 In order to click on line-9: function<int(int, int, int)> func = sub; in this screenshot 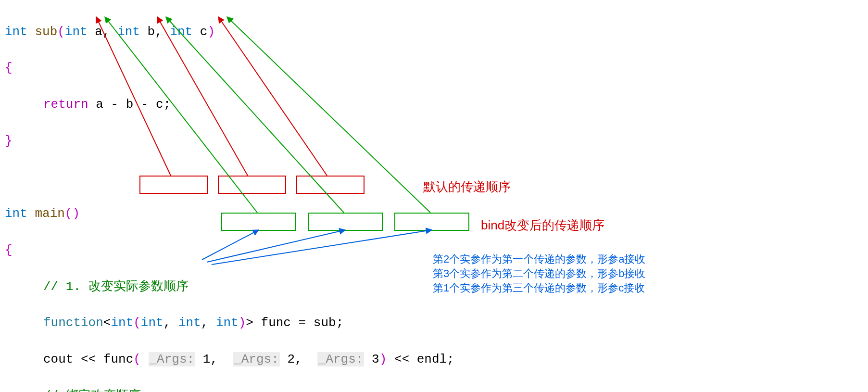, I will do `click(437, 323)`.